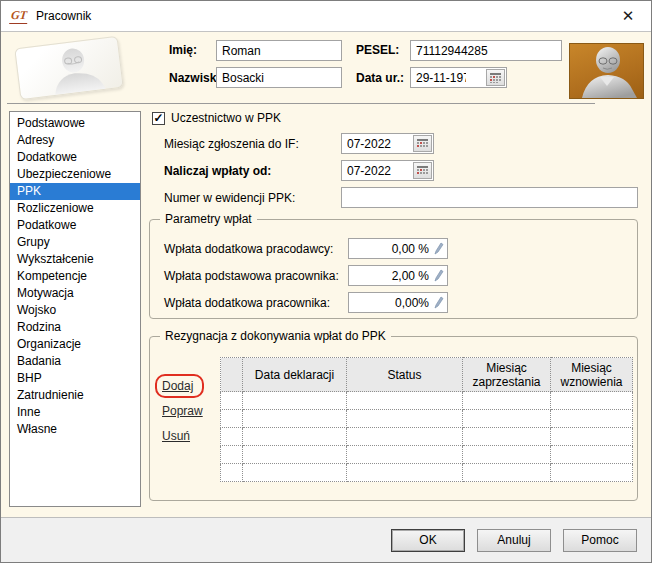 Image resolution: width=652 pixels, height=563 pixels. What do you see at coordinates (158, 118) in the screenshot?
I see `ppk-participation-checkbox: ✓` at bounding box center [158, 118].